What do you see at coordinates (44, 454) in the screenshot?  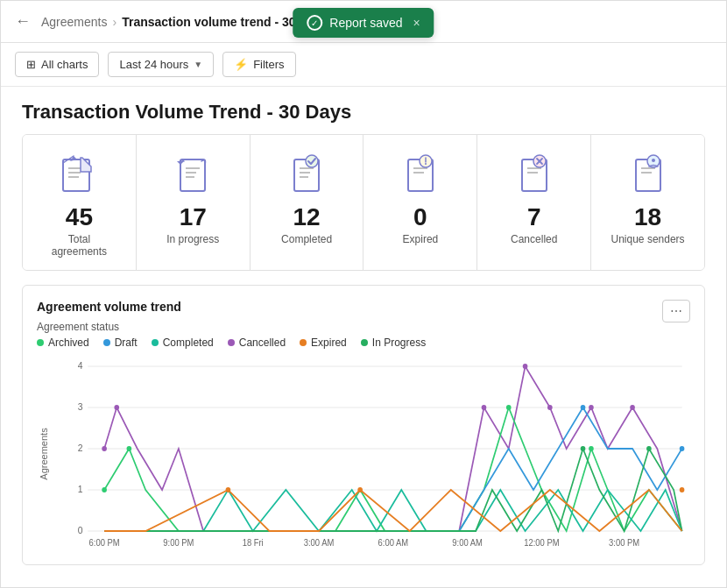 I see `y-axis-label: Agreements` at bounding box center [44, 454].